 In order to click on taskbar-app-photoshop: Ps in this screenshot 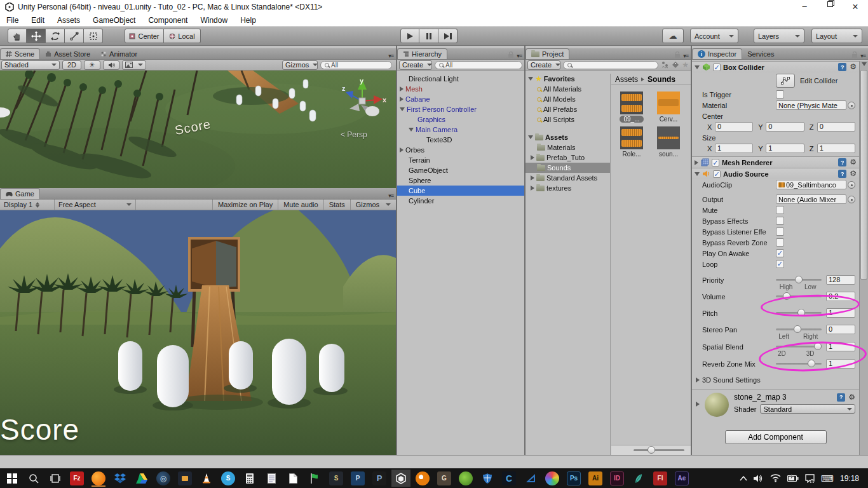, I will do `click(574, 478)`.